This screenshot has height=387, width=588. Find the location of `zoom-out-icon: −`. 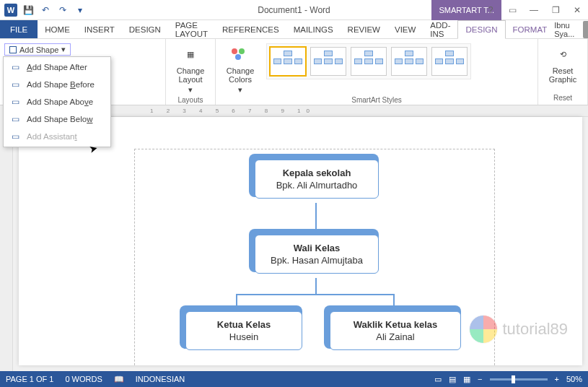

zoom-out-icon: − is located at coordinates (480, 379).